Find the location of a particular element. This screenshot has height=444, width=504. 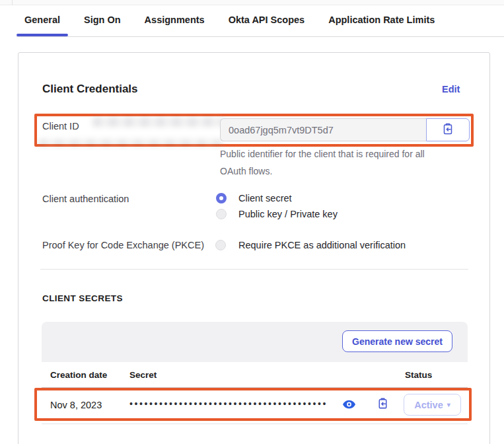

radio-client-secret-label: Client secret is located at coordinates (266, 198).